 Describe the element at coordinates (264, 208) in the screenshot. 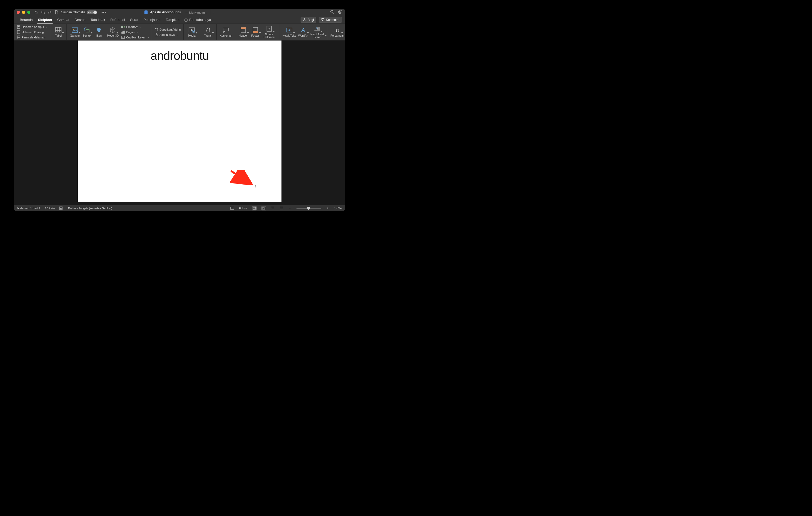

I see `web-layout-view-button` at that location.